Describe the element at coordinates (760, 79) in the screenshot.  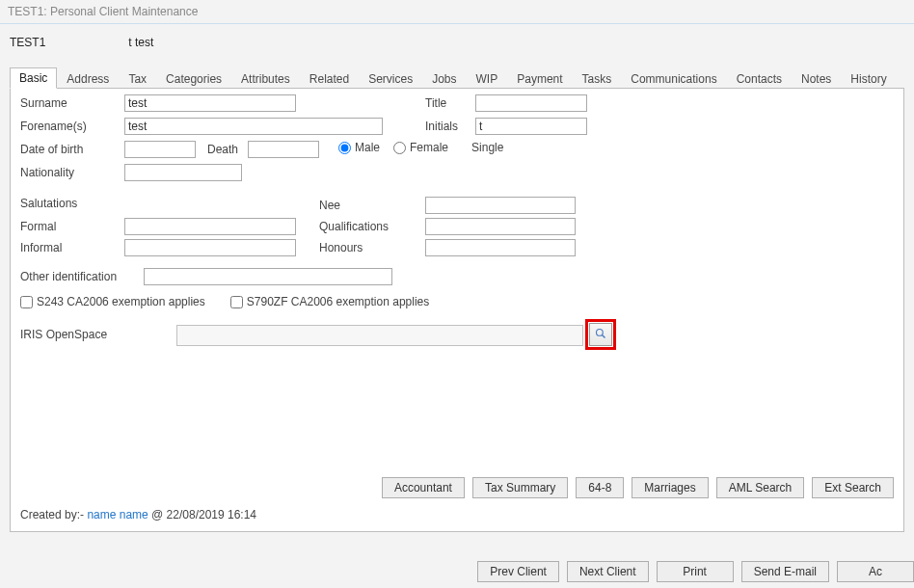
I see `tab-contacts: Contacts` at that location.